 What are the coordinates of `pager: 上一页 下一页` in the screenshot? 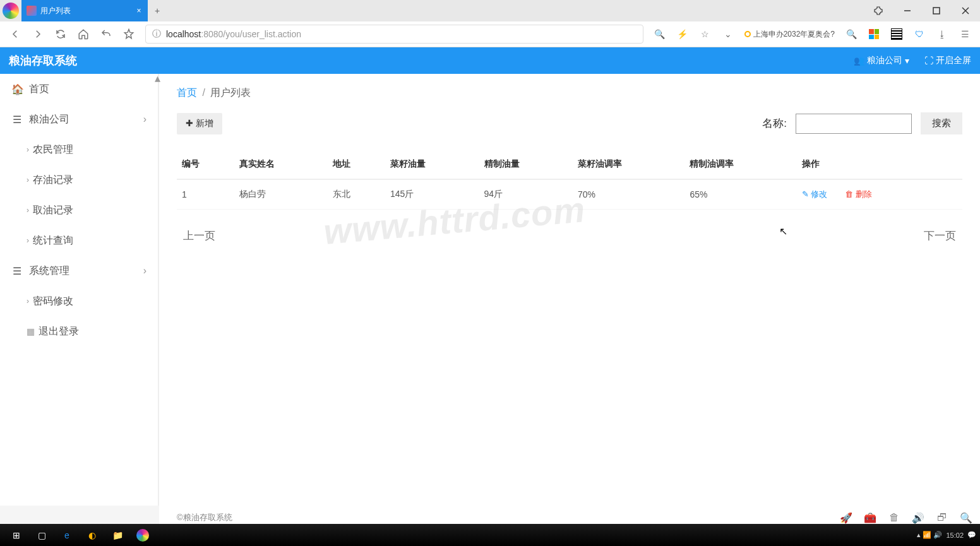 It's located at (570, 236).